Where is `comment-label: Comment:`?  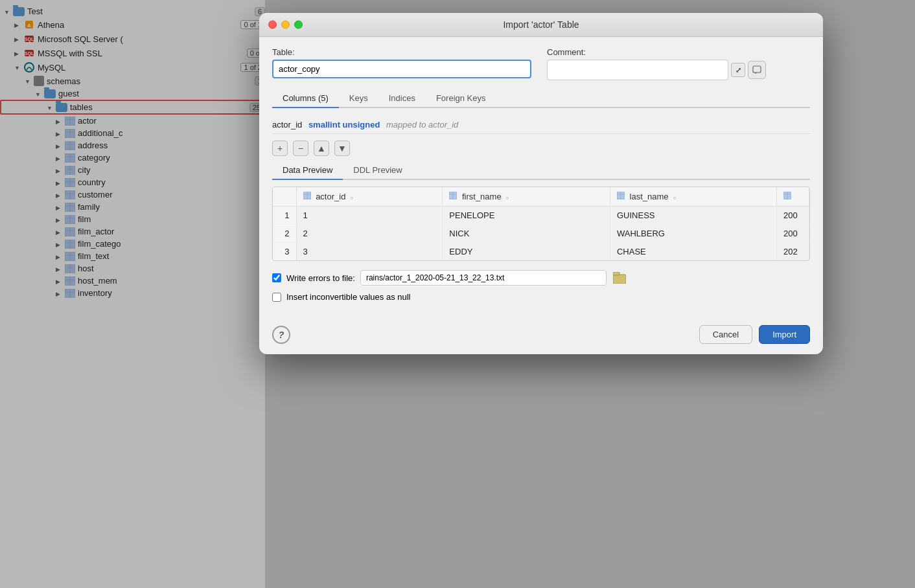
comment-label: Comment: is located at coordinates (656, 52).